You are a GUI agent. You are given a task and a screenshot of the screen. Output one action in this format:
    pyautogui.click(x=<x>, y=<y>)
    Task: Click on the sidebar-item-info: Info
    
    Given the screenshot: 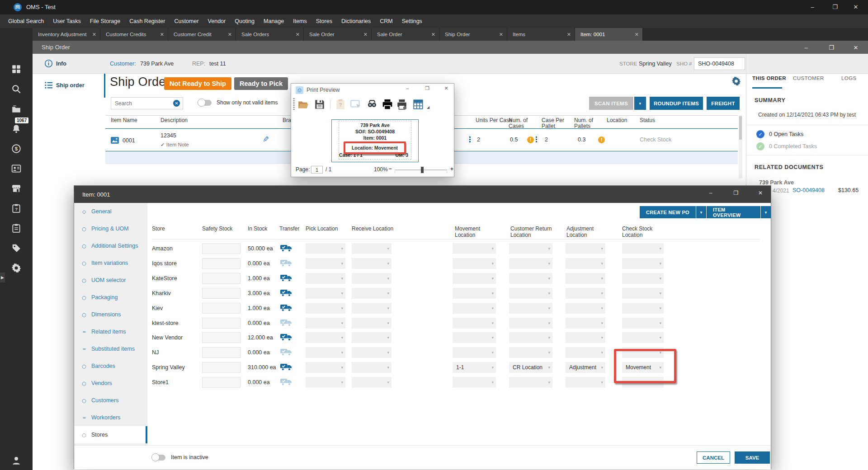 What is the action you would take?
    pyautogui.click(x=61, y=64)
    